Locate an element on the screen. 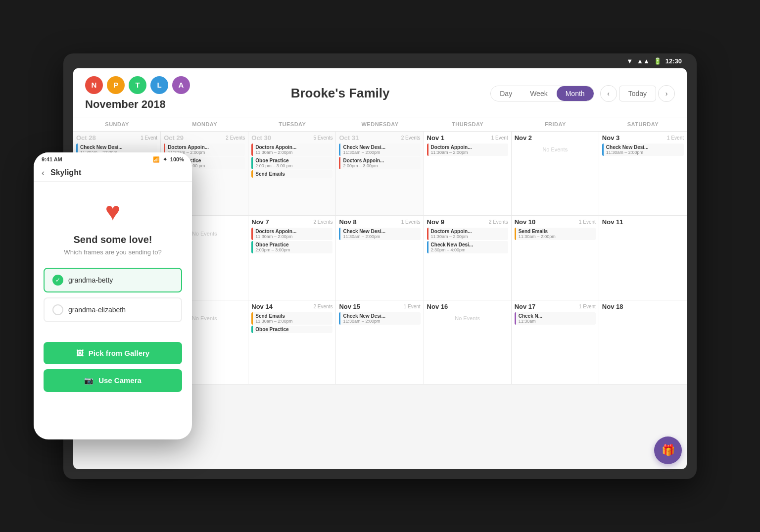 This screenshot has height=532, width=760. sunday-header: SUNDAY is located at coordinates (117, 124).